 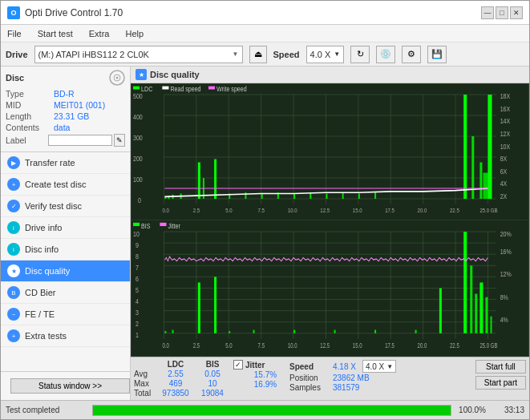 What do you see at coordinates (14, 34) in the screenshot?
I see `menu-file: File` at bounding box center [14, 34].